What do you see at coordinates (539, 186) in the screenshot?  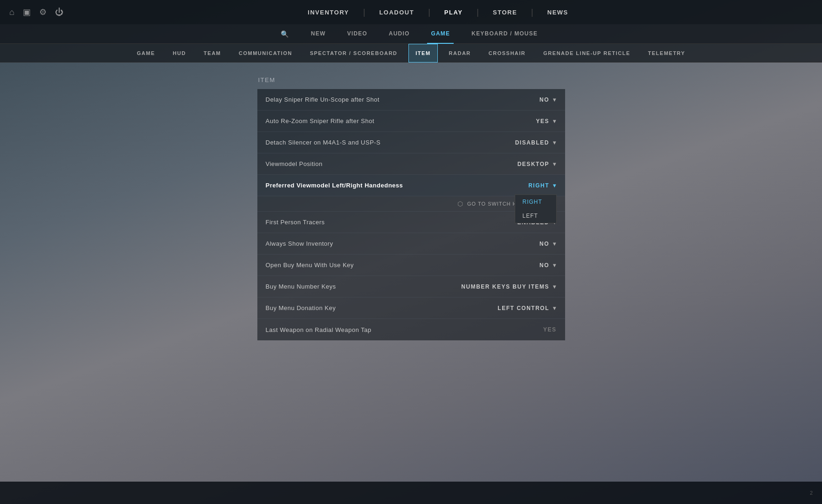 I see `setting-value-text: RIGHT` at bounding box center [539, 186].